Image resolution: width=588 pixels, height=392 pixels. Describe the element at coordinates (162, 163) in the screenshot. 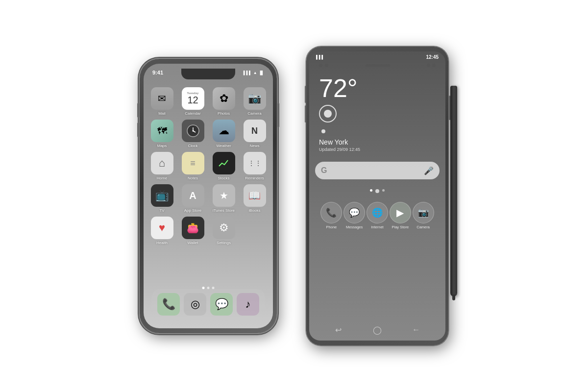

I see `home-icon: ⌂` at that location.